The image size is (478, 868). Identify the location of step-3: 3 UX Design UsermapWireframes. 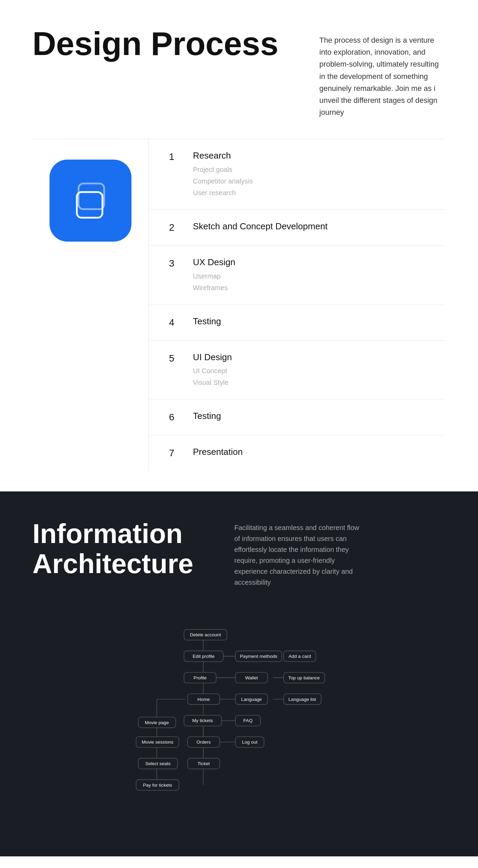
(297, 275).